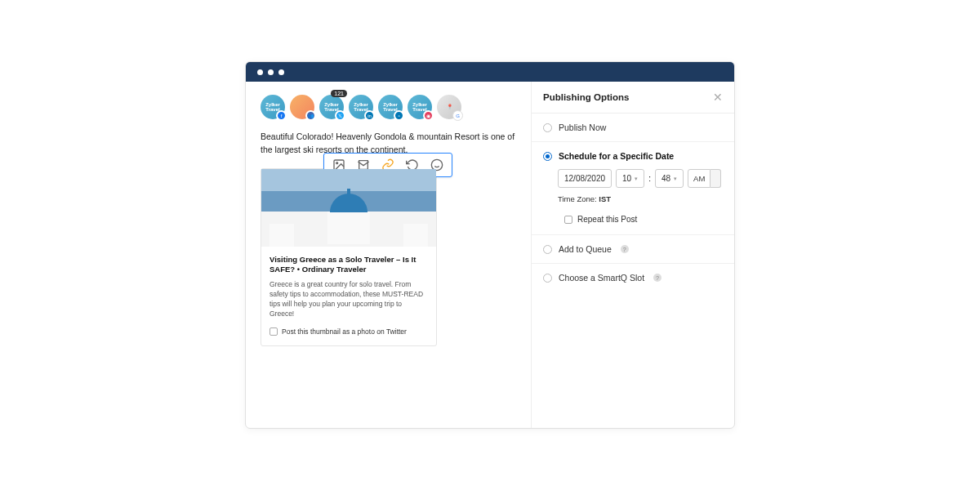 This screenshot has height=490, width=980. I want to click on preview-image, so click(349, 207).